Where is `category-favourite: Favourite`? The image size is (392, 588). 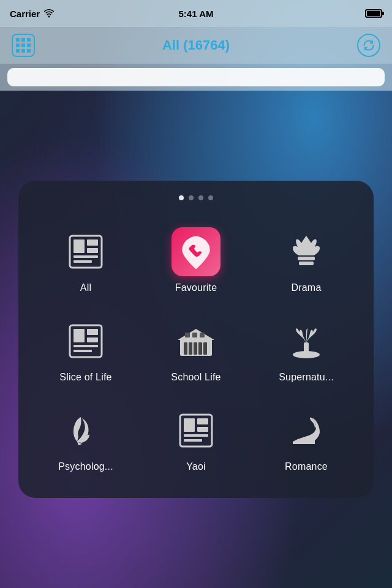
category-favourite: Favourite is located at coordinates (196, 260).